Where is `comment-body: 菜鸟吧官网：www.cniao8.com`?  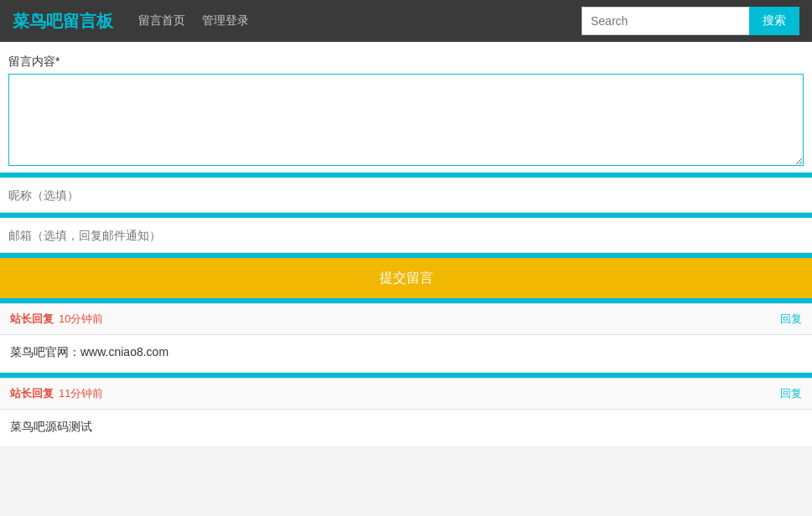 comment-body: 菜鸟吧官网：www.cniao8.com is located at coordinates (406, 353).